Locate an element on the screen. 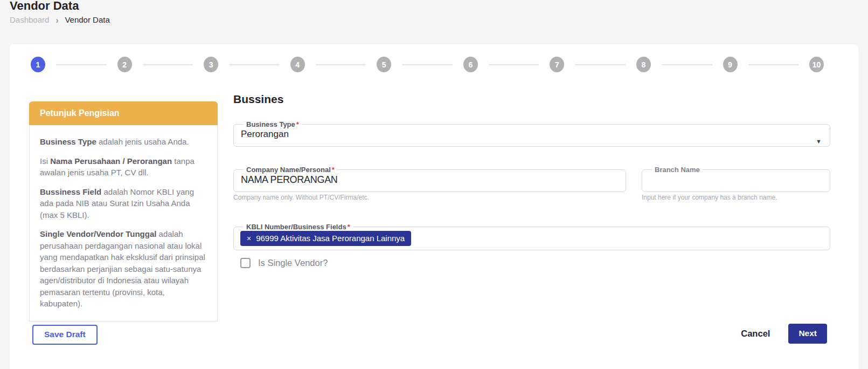 The width and height of the screenshot is (868, 369). stepper-step-7: 7 is located at coordinates (557, 65).